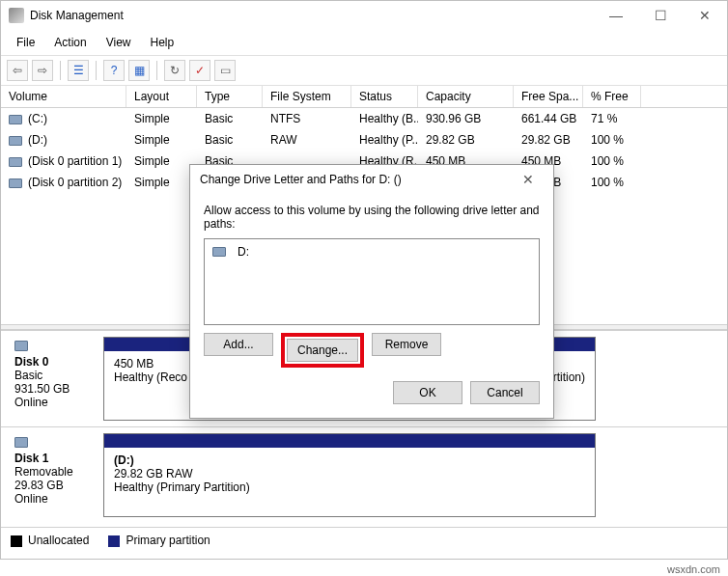 The width and height of the screenshot is (728, 576). I want to click on toolbar: ⇦ ⇨ ☰ ? ▦ ↻ ✓ ▭, so click(364, 70).